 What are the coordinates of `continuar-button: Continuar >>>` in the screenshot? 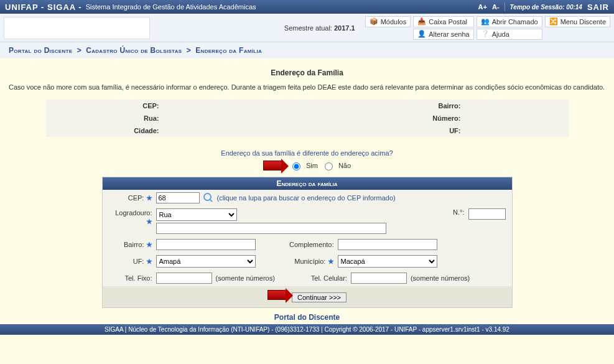 It's located at (319, 297).